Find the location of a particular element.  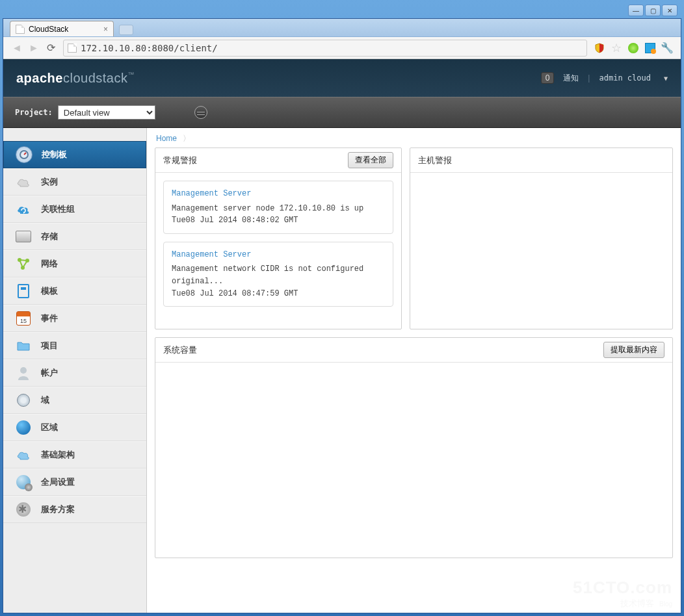

sidebar-item-network: 网络 is located at coordinates (75, 264).